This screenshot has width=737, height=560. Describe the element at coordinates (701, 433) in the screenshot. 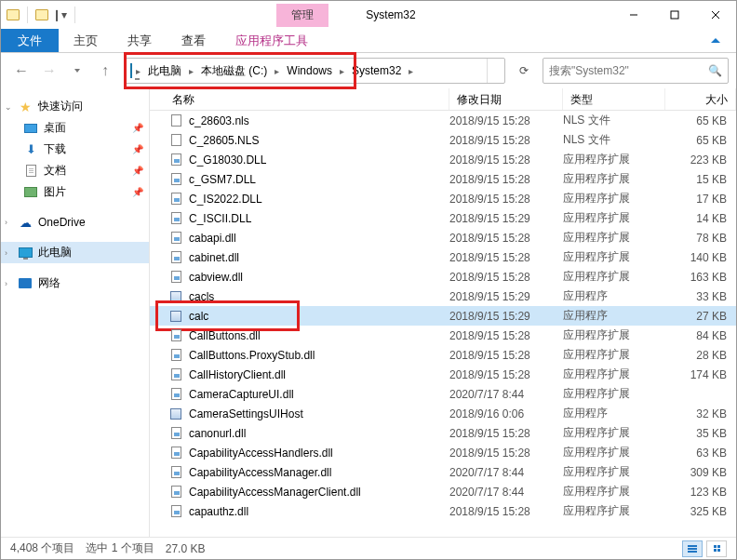

I see `file-size: 35 KB` at that location.